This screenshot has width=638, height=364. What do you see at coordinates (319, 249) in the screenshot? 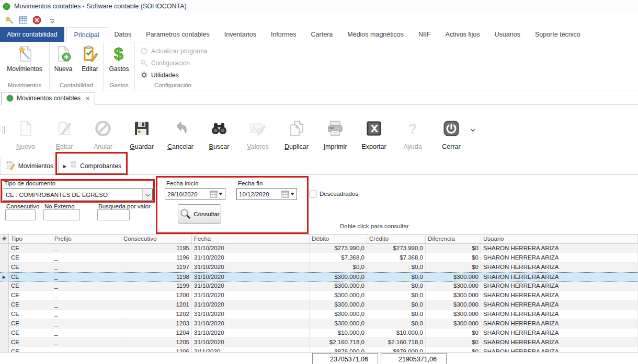
I see `table-row: CE_119531/10/2020$273.990,0$273.990,0$0S…` at bounding box center [319, 249].